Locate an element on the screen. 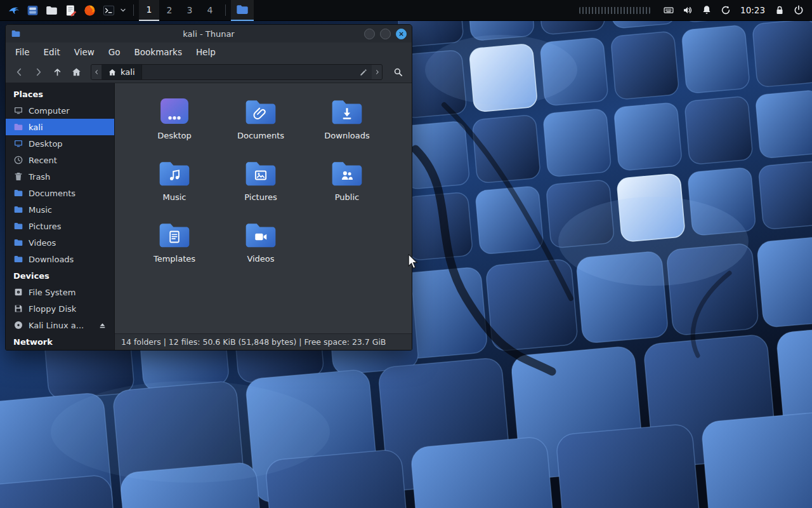  file-music: Music is located at coordinates (174, 184).